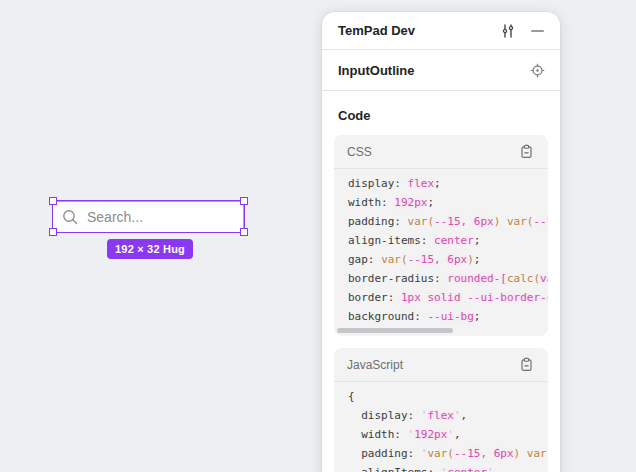 This screenshot has height=472, width=636. What do you see at coordinates (376, 70) in the screenshot?
I see `selected-node-name: InputOutline` at bounding box center [376, 70].